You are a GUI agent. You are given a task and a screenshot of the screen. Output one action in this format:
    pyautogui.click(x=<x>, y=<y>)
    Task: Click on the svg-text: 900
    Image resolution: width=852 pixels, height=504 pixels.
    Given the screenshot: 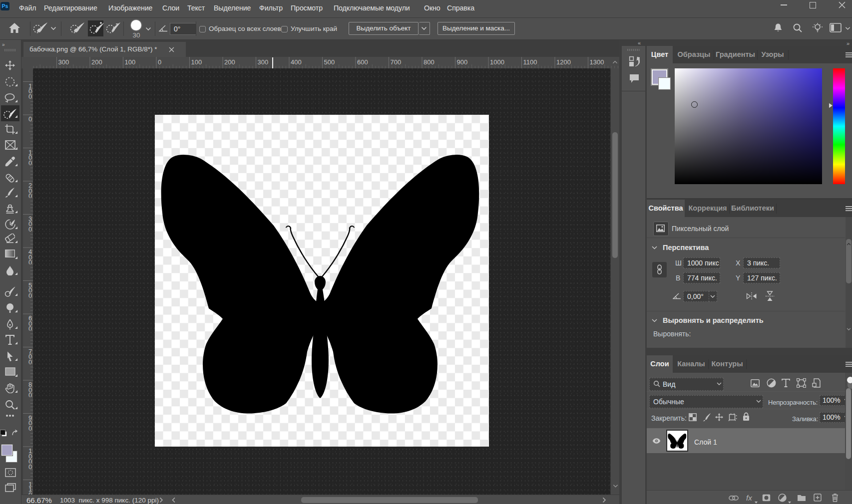 What is the action you would take?
    pyautogui.click(x=462, y=62)
    